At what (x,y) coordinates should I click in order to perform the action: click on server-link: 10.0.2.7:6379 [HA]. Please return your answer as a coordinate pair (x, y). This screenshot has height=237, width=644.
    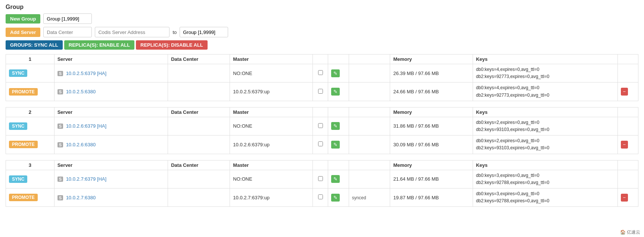
    Looking at the image, I should click on (86, 179).